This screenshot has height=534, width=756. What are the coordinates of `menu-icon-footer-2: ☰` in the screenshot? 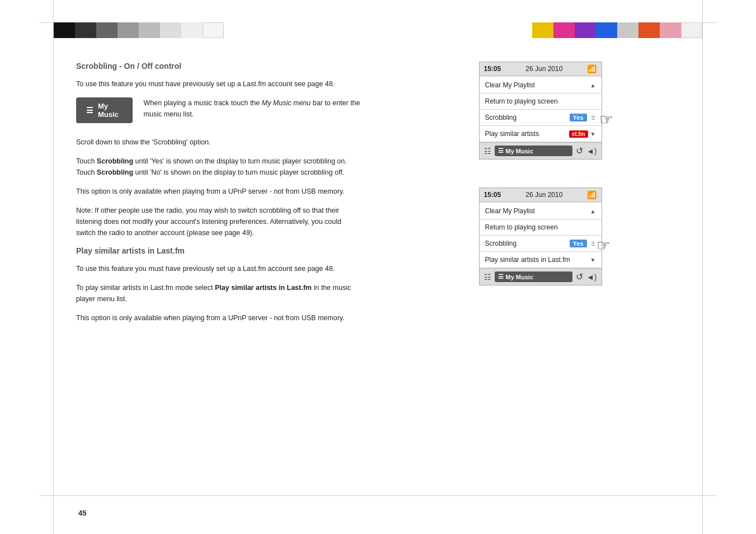 It's located at (501, 277).